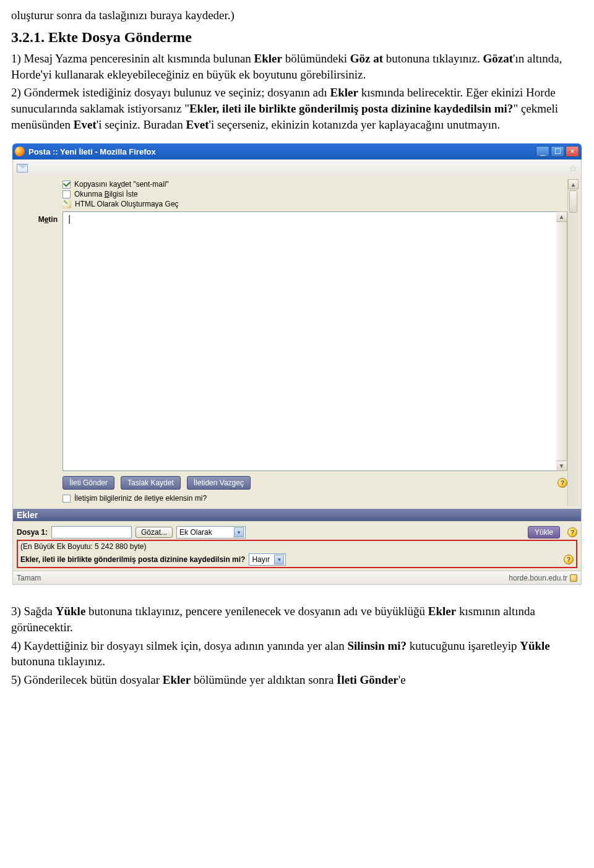  I want to click on save-copy-option: Kopyasını kaydet "sent-mail", so click(315, 184).